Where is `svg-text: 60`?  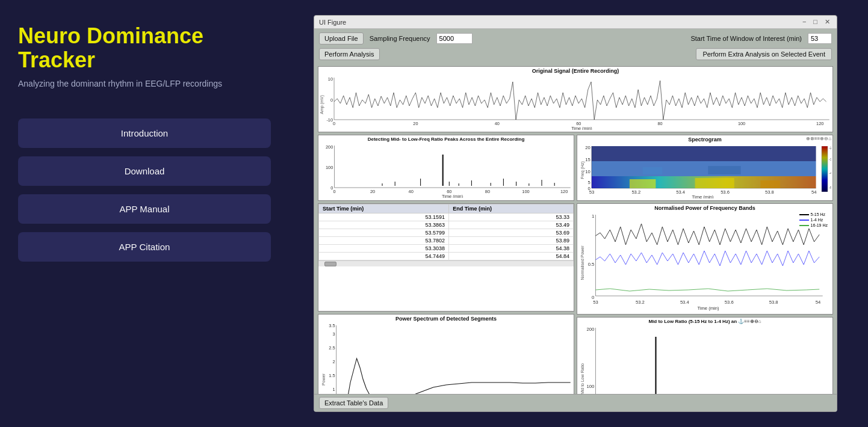 svg-text: 60 is located at coordinates (578, 124).